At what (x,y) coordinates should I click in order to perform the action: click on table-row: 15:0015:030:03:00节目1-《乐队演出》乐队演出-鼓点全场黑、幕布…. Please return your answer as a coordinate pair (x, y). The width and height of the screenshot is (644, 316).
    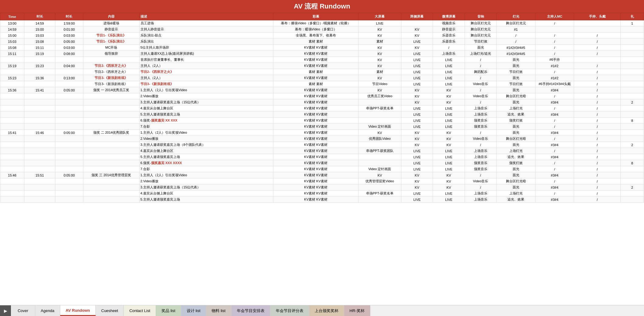
    Looking at the image, I should click on (322, 36).